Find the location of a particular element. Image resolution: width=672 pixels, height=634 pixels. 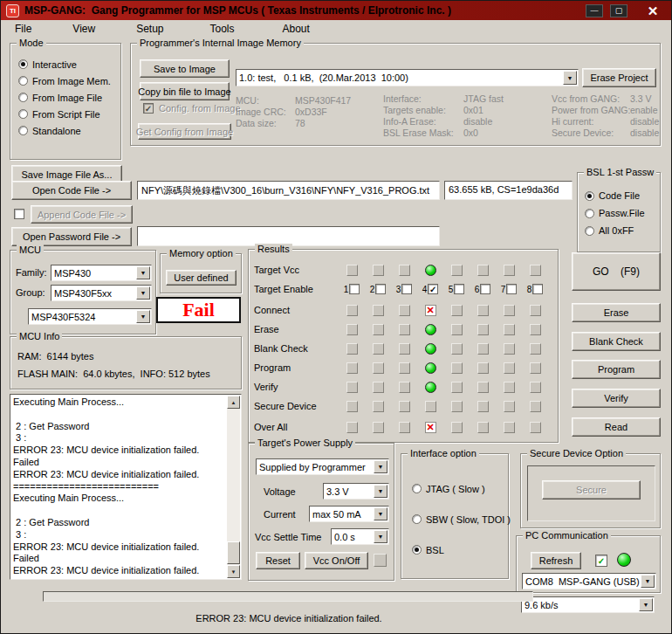

open-code-file-button: Open Code File -> is located at coordinates (72, 190).